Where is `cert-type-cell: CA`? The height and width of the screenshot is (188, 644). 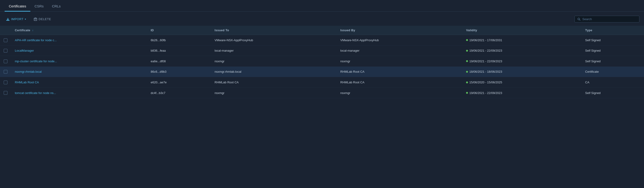 cert-type-cell: CA is located at coordinates (613, 82).